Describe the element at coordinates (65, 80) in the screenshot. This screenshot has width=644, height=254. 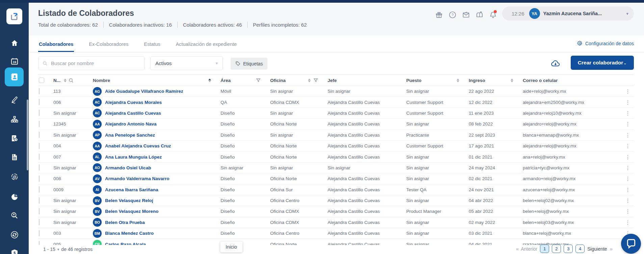
I see `sort-num-icon` at that location.